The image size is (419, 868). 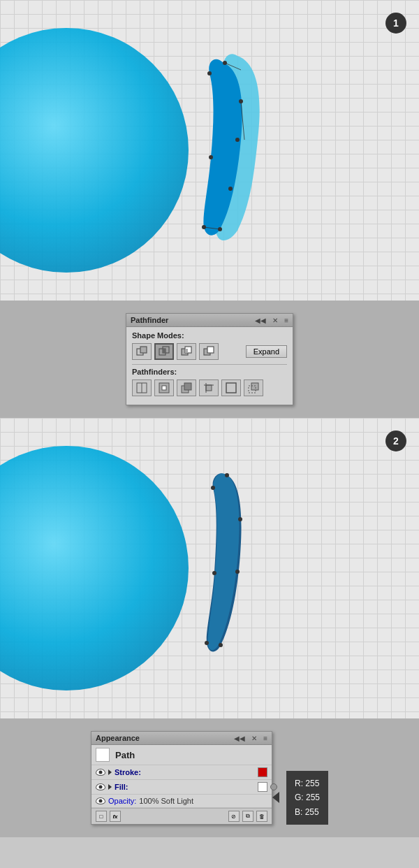 What do you see at coordinates (184, 772) in the screenshot?
I see `stroke-label: Stroke:` at bounding box center [184, 772].